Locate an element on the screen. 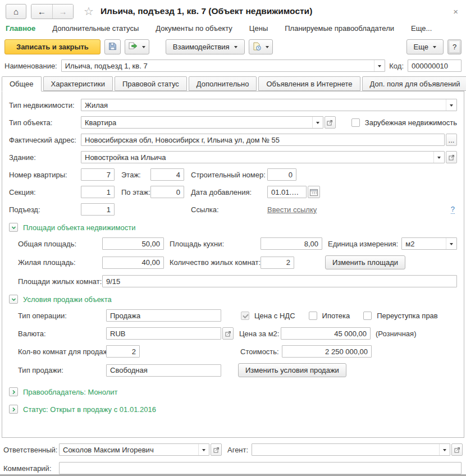 Image resolution: width=466 pixels, height=476 pixels. tab-general: Общее is located at coordinates (21, 84).